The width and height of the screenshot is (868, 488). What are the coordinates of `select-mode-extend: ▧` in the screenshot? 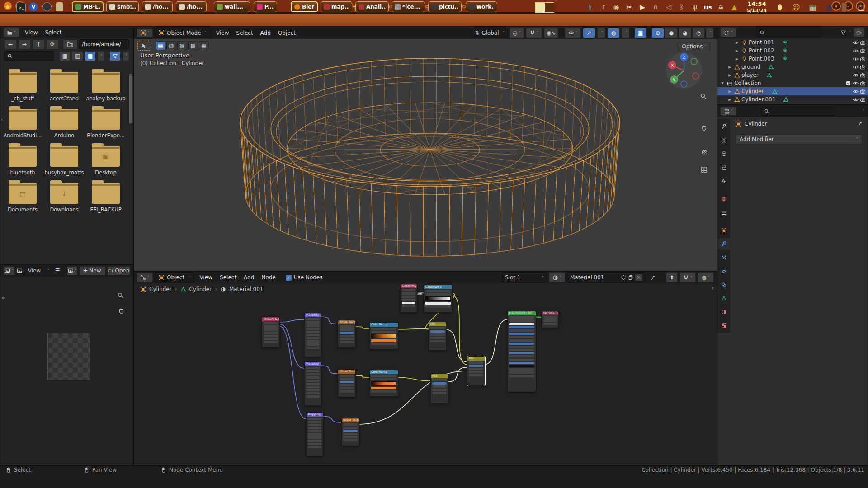 It's located at (171, 46).